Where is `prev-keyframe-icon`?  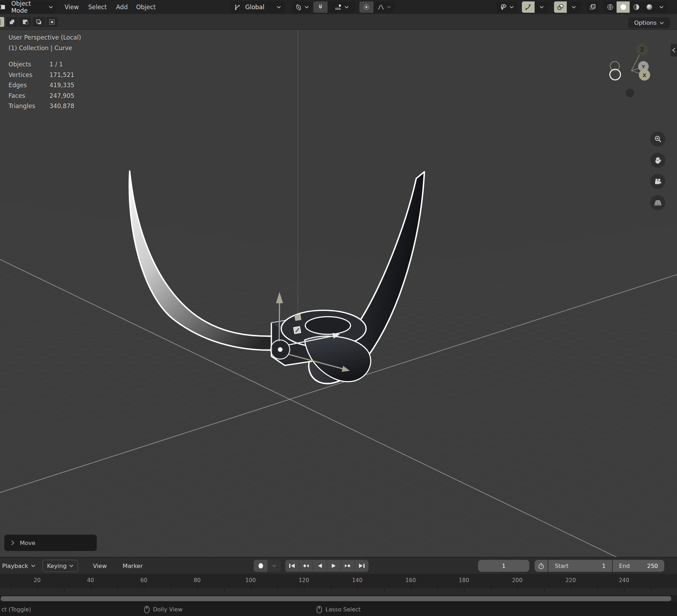
prev-keyframe-icon is located at coordinates (306, 566).